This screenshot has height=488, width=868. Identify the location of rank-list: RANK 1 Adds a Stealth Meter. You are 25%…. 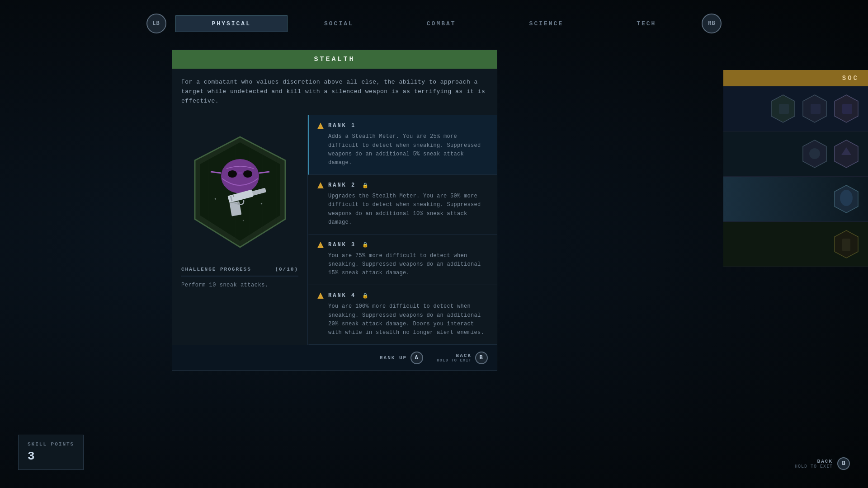
(402, 230).